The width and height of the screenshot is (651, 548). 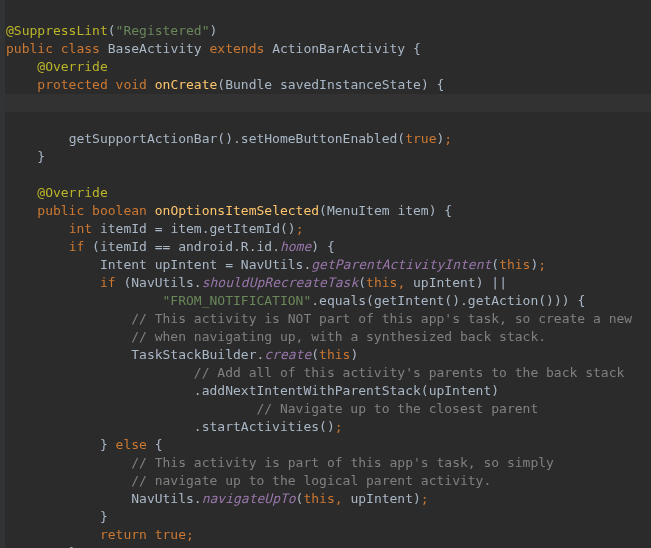 What do you see at coordinates (276, 264) in the screenshot?
I see `code-line: Intent upIntent = NavUtils.getParentActi…` at bounding box center [276, 264].